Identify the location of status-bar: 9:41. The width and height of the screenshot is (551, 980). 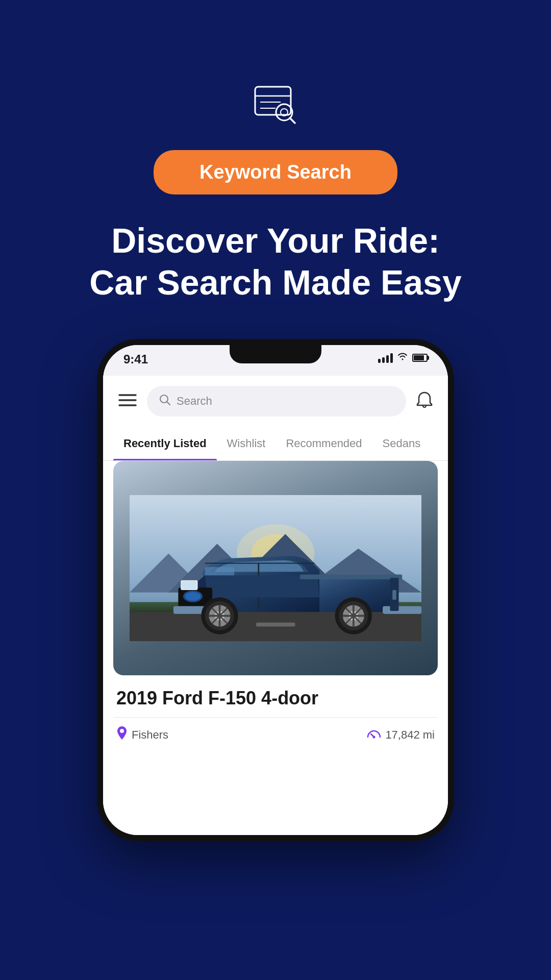
(276, 360).